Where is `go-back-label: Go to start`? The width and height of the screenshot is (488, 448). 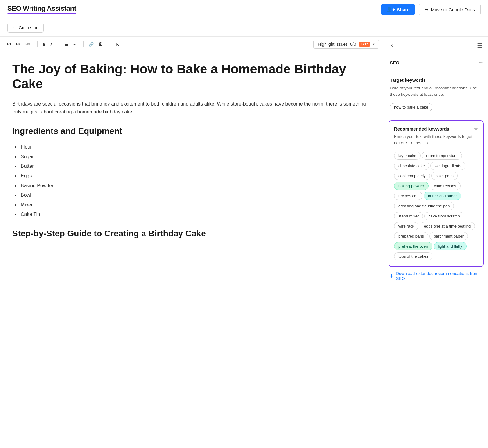
go-back-label: Go to start is located at coordinates (29, 28).